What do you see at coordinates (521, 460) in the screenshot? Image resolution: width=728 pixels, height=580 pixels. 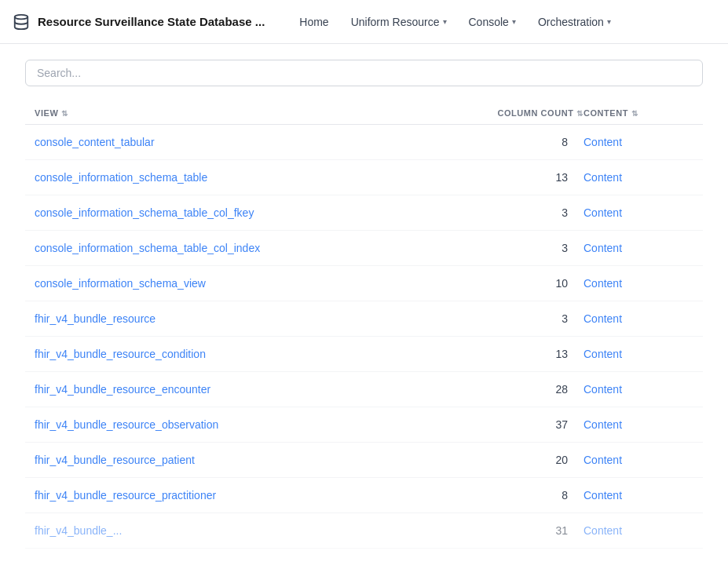 I see `row-column-count: 20` at bounding box center [521, 460].